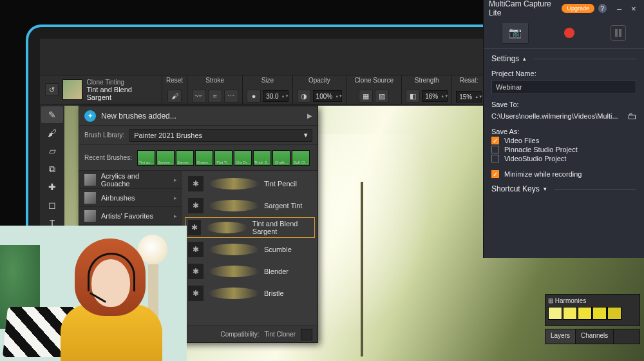 Image resolution: width=644 pixels, height=361 pixels. What do you see at coordinates (469, 90) in the screenshot?
I see `resat-group: Resat: 15%▲▼` at bounding box center [469, 90].